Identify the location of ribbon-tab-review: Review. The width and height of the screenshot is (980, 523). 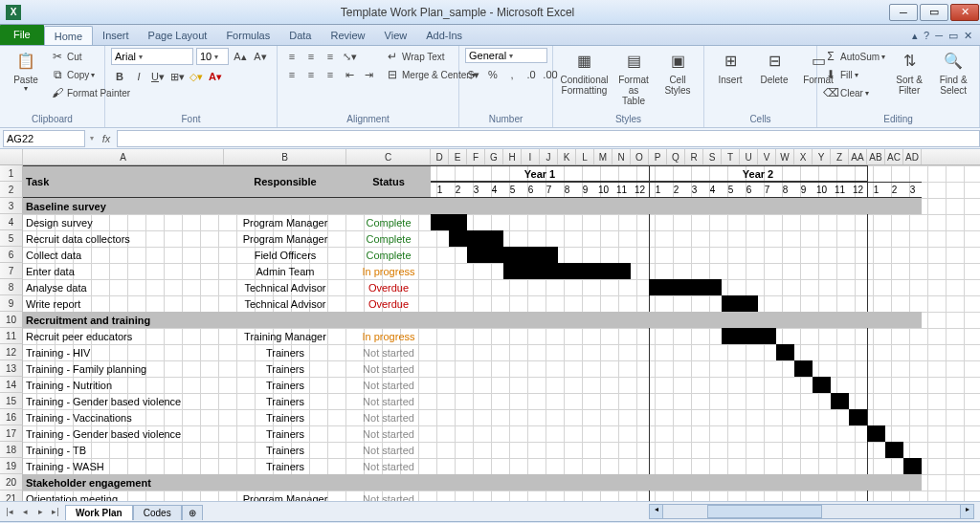
(347, 35).